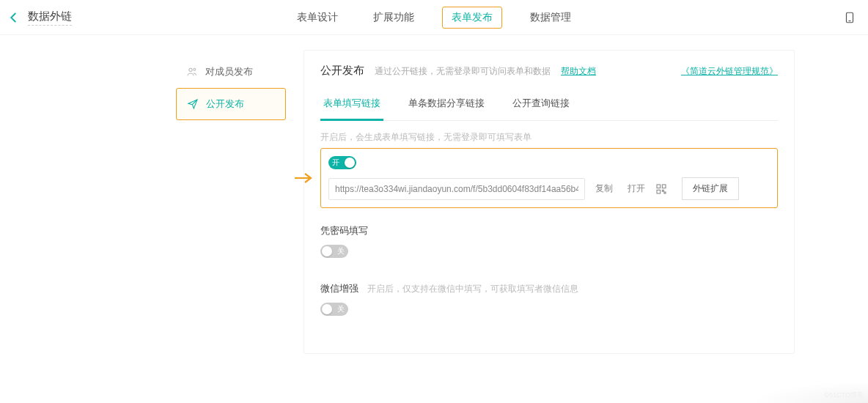  Describe the element at coordinates (231, 88) in the screenshot. I see `publish-sidebar: 对成员发布 公开发布` at that location.